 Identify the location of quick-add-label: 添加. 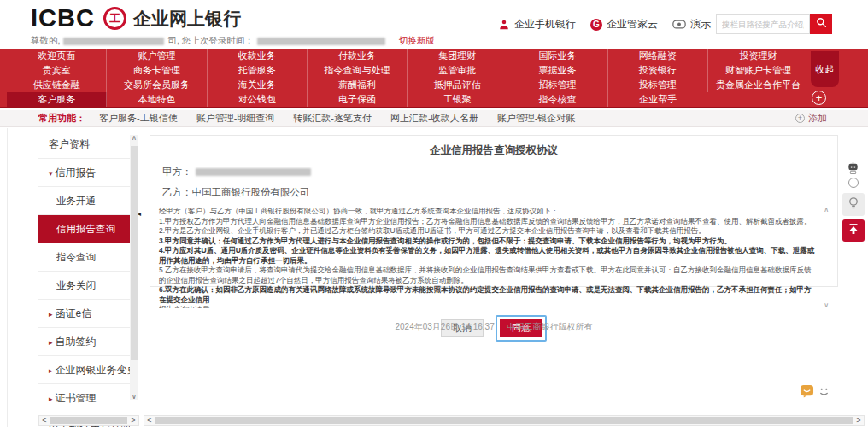
(818, 118).